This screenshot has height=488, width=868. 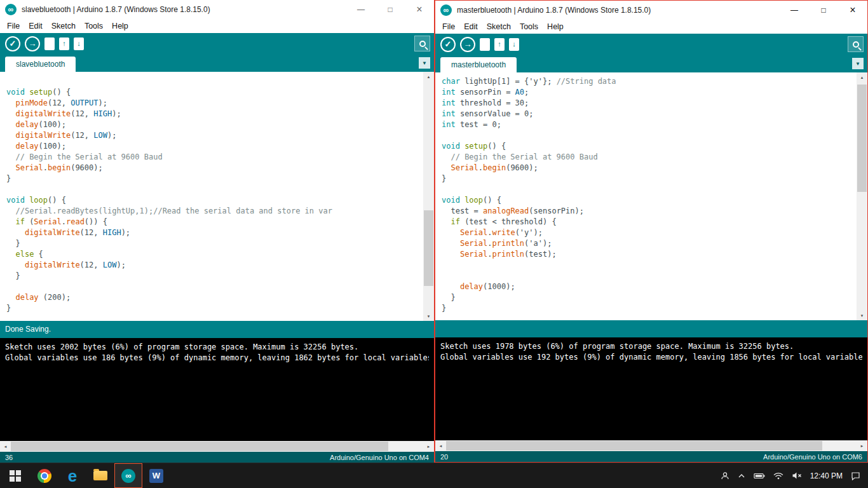 What do you see at coordinates (44, 476) in the screenshot?
I see `chrome-icon` at bounding box center [44, 476].